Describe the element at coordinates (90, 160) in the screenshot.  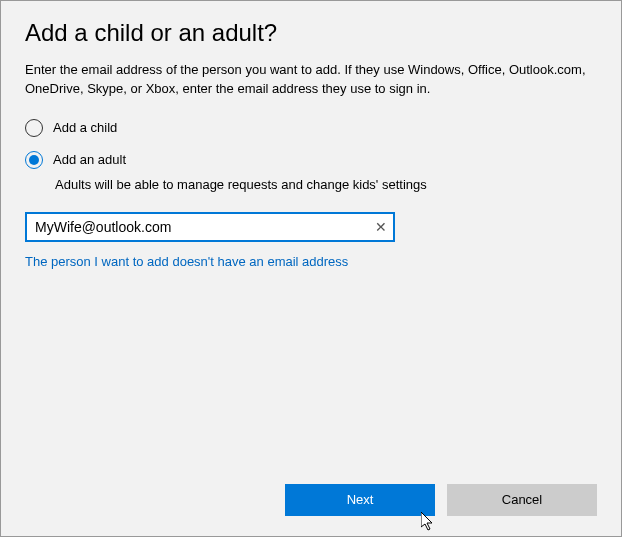
I see `radio-label: Add an adult` at that location.